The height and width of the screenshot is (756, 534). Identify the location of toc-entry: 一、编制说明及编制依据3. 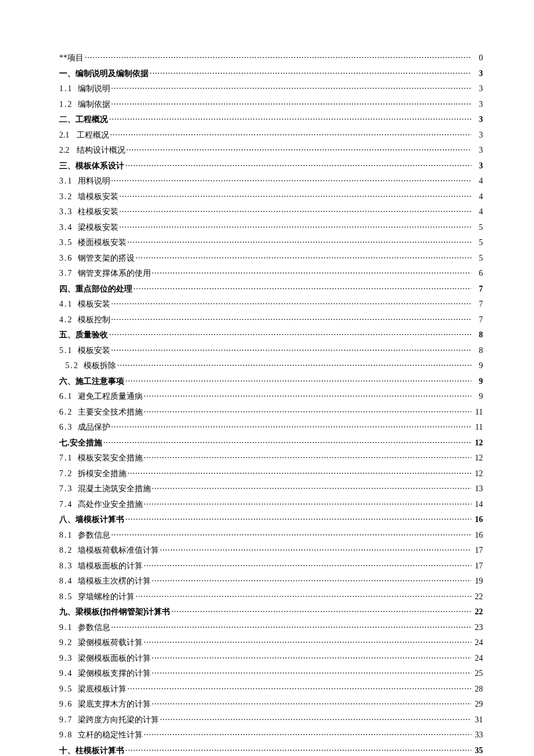
(271, 73).